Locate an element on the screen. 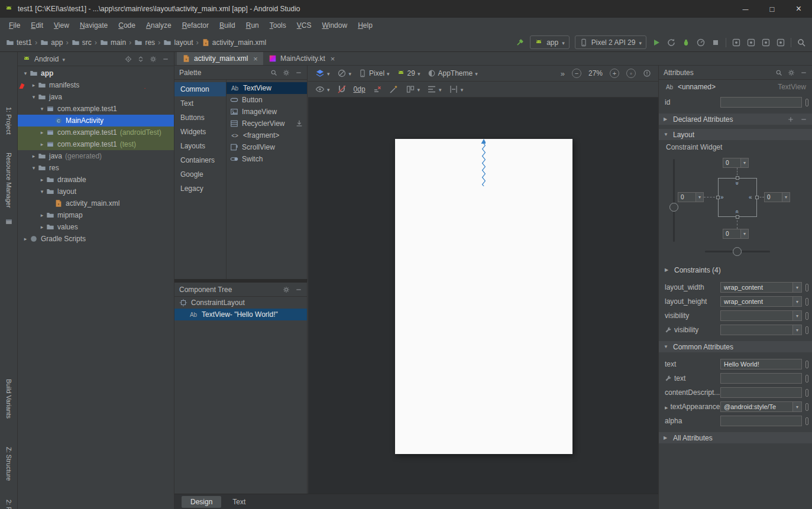 This screenshot has width=812, height=509. project-tree-item-mipmap: mipmap is located at coordinates (96, 215).